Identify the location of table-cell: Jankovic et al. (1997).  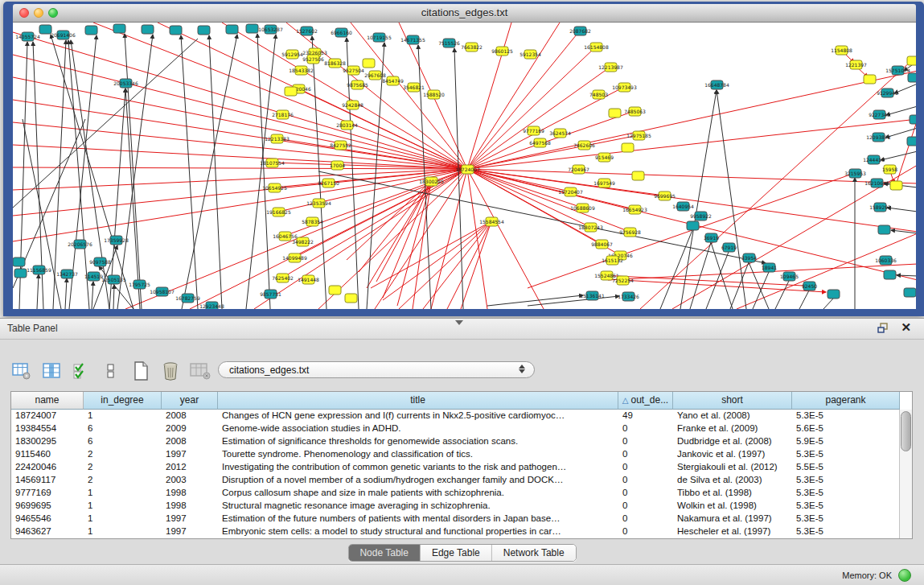
(733, 455).